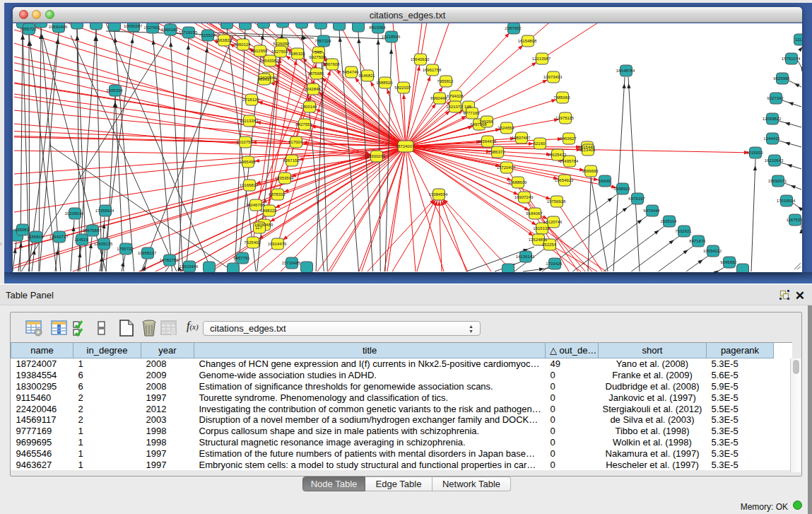 This screenshot has height=514, width=812. I want to click on svg-text: 62160, so click(540, 144).